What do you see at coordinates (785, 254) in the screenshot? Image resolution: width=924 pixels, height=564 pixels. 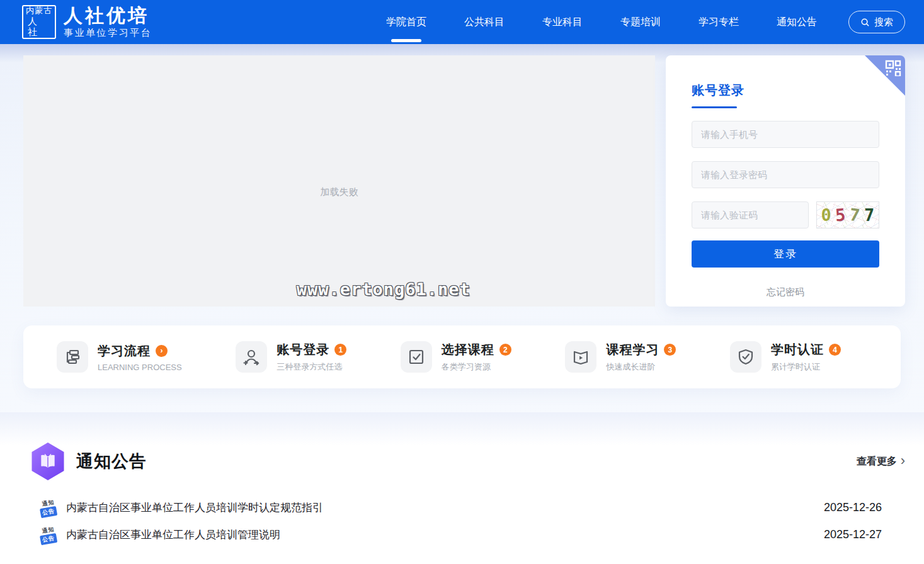 I see `login-button: 登录` at bounding box center [785, 254].